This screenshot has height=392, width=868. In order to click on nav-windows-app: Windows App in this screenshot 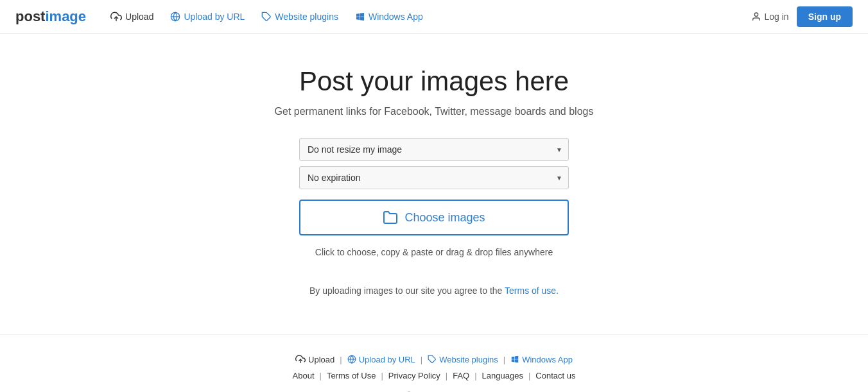, I will do `click(389, 17)`.